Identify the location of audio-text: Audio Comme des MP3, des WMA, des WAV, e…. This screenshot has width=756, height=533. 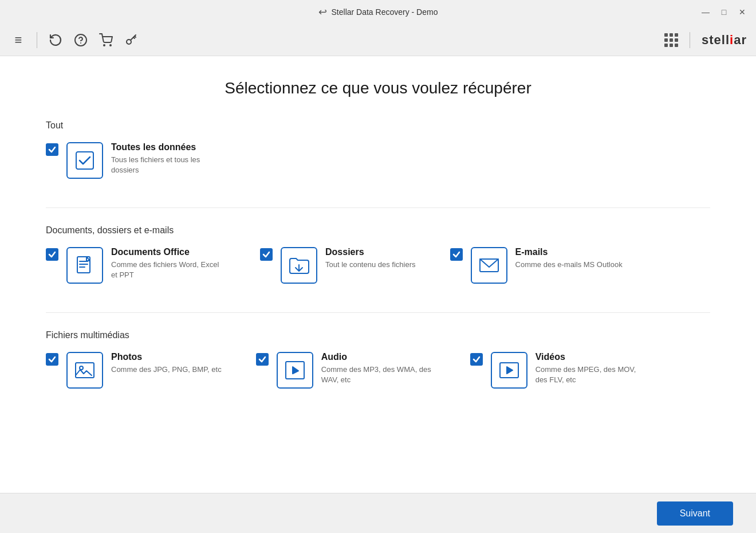
(379, 369).